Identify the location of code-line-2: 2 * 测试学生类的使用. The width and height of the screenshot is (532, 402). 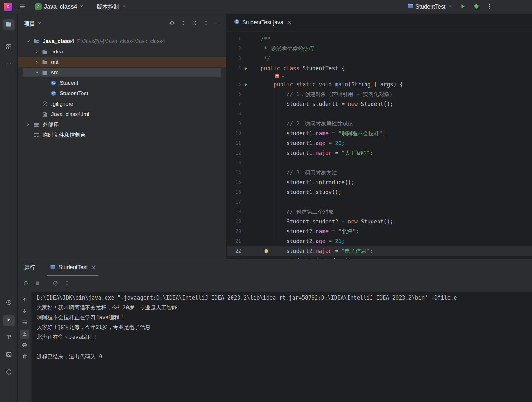
(379, 49).